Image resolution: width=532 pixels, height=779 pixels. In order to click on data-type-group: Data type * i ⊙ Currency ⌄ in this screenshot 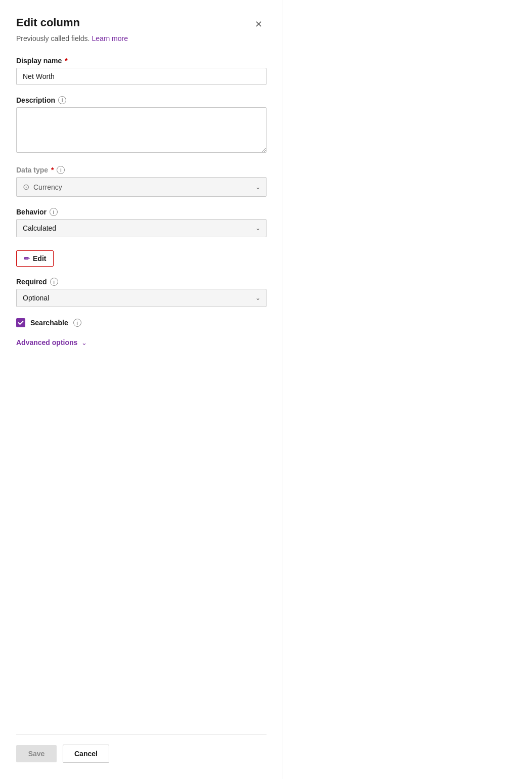, I will do `click(142, 181)`.